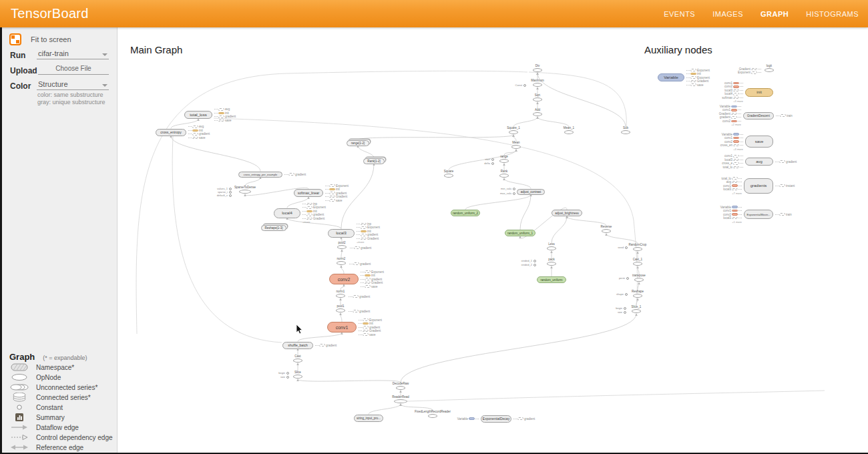 The image size is (868, 454). I want to click on graph-const-perm: perm, so click(616, 278).